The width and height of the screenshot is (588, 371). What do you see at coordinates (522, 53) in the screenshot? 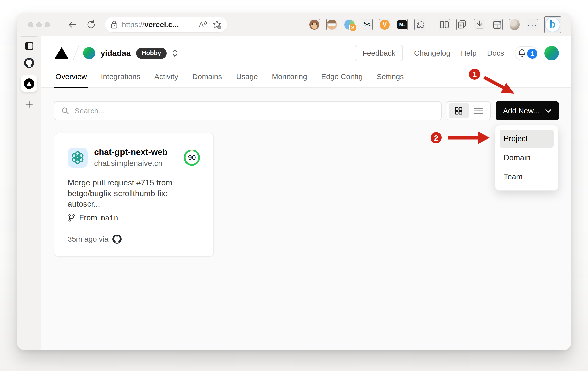
I see `bell-icon` at bounding box center [522, 53].